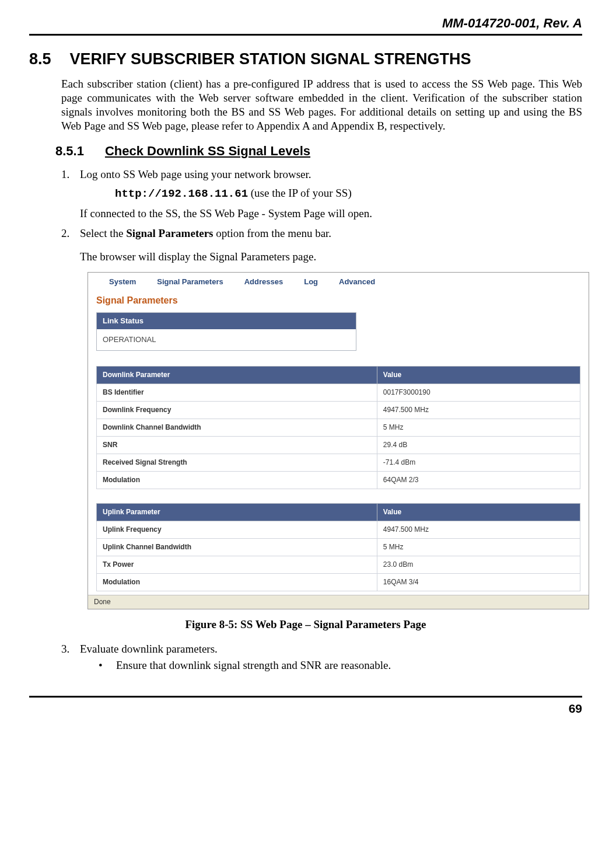 This screenshot has width=616, height=868. What do you see at coordinates (478, 393) in the screenshot?
I see `value-cell: 0017F3000190` at bounding box center [478, 393].